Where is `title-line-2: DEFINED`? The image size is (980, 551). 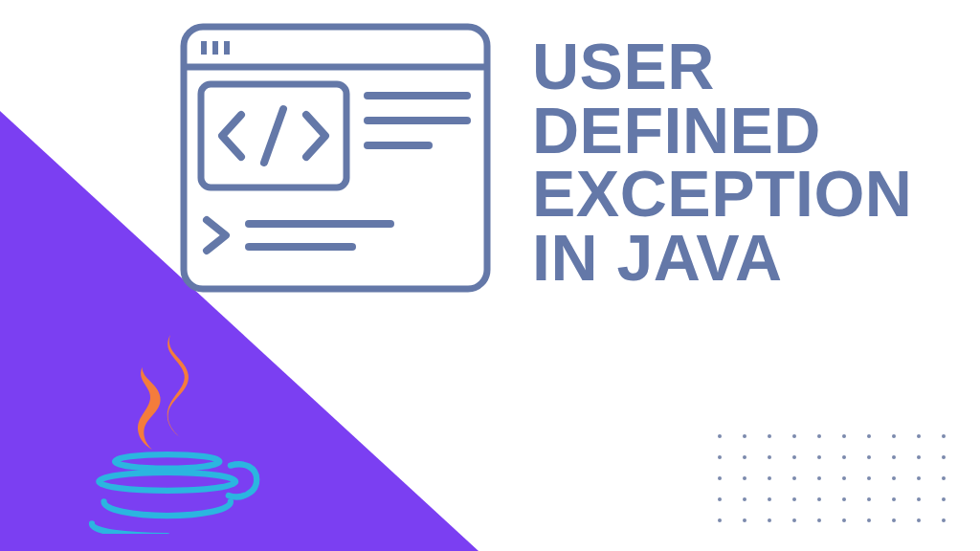
title-line-2: DEFINED is located at coordinates (722, 130).